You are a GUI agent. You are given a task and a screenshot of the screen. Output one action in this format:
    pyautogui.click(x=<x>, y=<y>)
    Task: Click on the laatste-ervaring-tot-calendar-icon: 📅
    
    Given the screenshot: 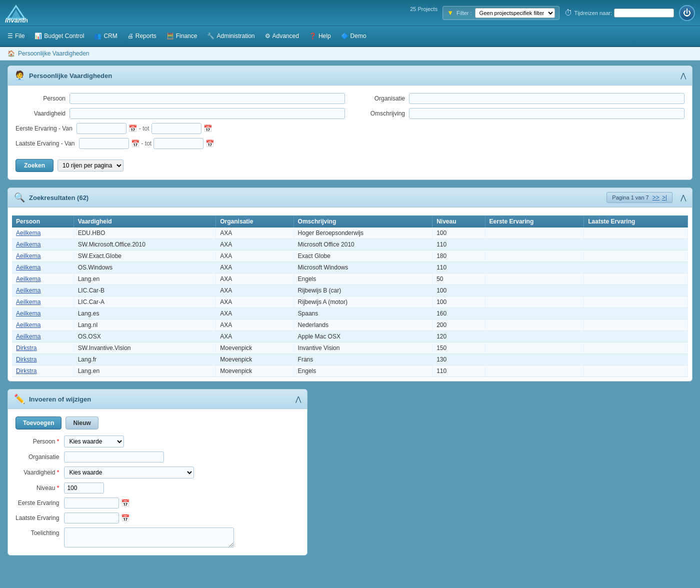 What is the action you would take?
    pyautogui.click(x=210, y=144)
    